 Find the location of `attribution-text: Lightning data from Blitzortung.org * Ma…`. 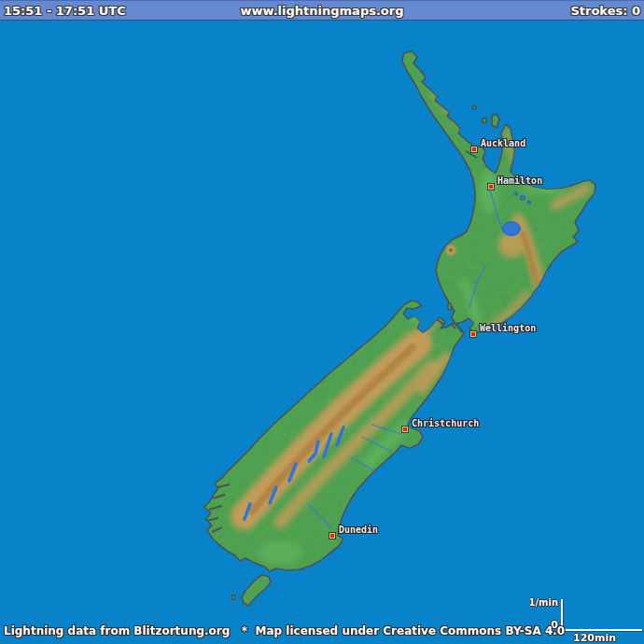

attribution-text: Lightning data from Blitzortung.org * Ma… is located at coordinates (284, 631).